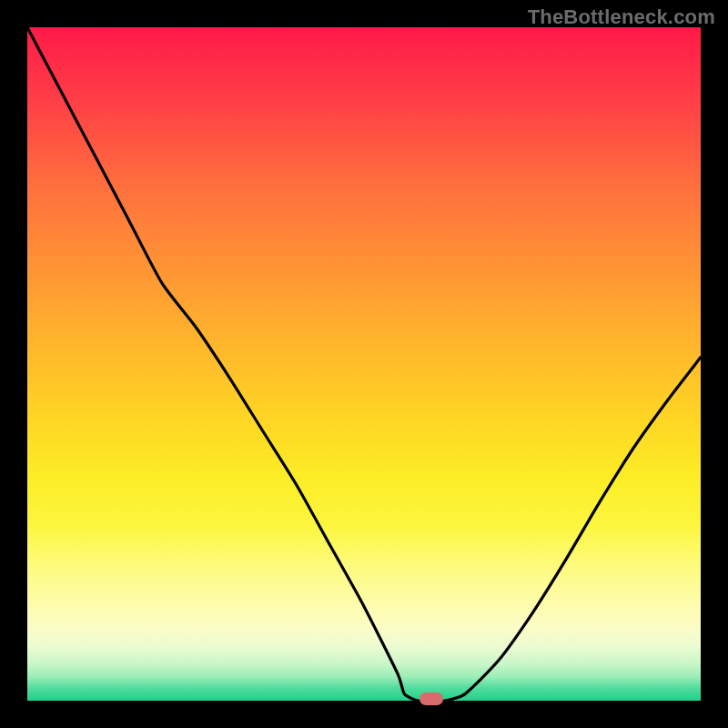 The image size is (728, 728). What do you see at coordinates (622, 17) in the screenshot?
I see `watermark-text: TheBottleneck.com` at bounding box center [622, 17].